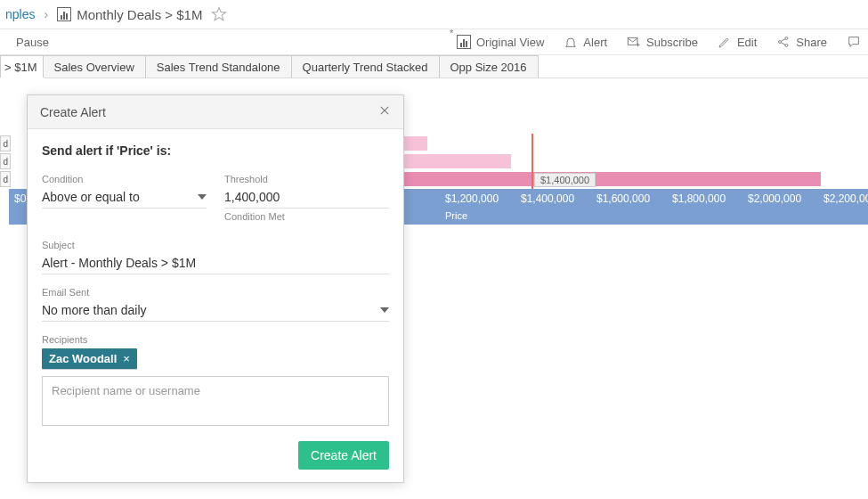 The height and width of the screenshot is (499, 868). I want to click on tab-active: > $1M, so click(21, 66).